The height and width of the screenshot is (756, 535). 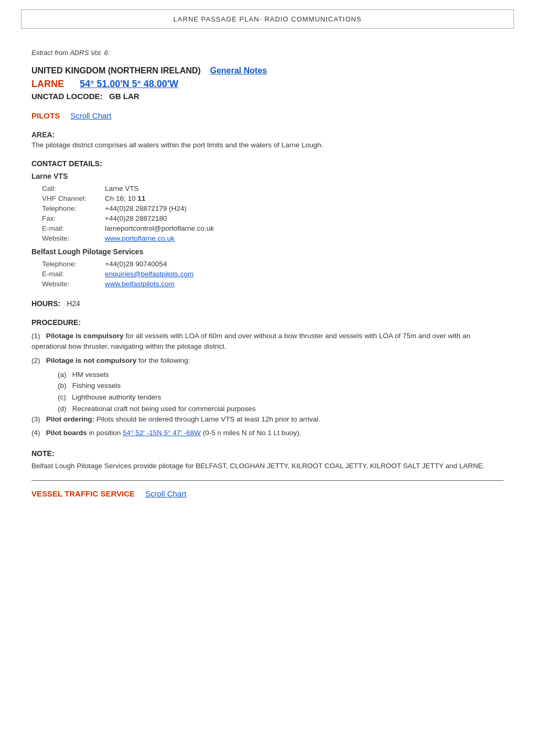 What do you see at coordinates (152, 264) in the screenshot?
I see `blps-tel-value: +44(0)28 90740054` at bounding box center [152, 264].